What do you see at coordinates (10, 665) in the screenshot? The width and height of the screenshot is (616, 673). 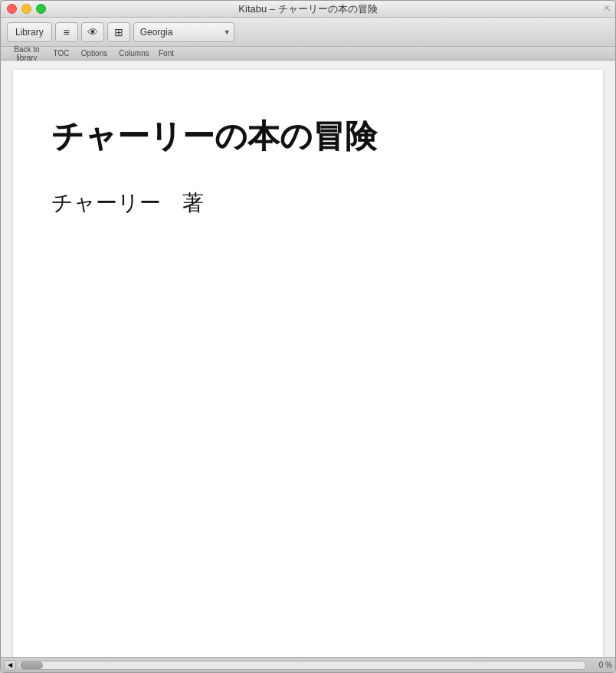 I see `scroll-left-button: ◀` at bounding box center [10, 665].